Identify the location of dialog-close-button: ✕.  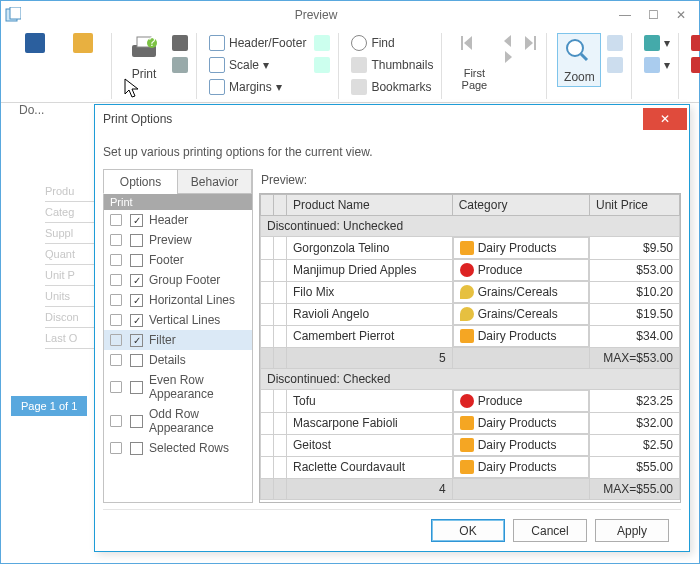
(665, 119).